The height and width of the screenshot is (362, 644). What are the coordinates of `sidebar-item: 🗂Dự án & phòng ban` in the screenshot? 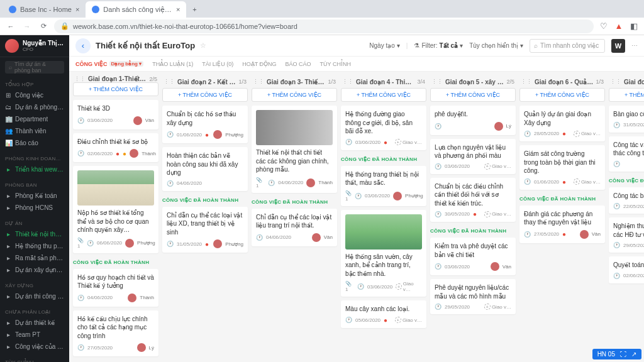 It's located at (35, 107).